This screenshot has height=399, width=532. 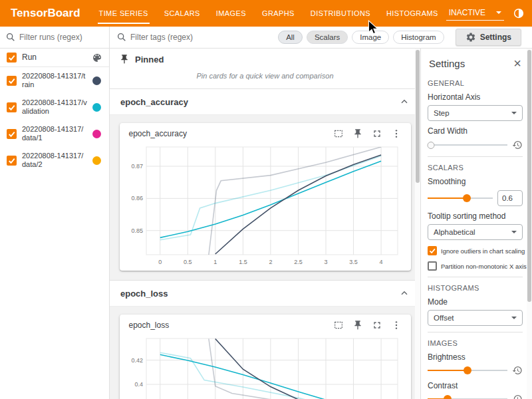 What do you see at coordinates (475, 97) in the screenshot?
I see `horizontal-axis-label: Horizontal Axis` at bounding box center [475, 97].